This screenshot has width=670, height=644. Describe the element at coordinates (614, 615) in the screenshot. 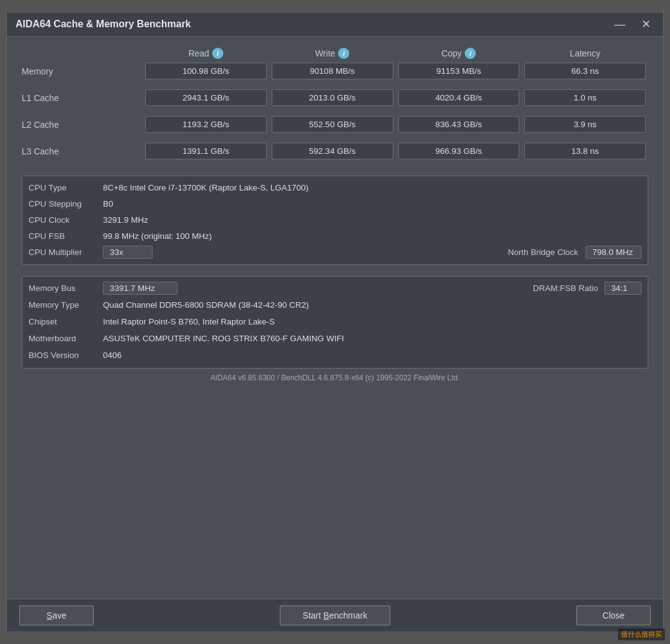

I see `close-button-bottom: Close` at that location.